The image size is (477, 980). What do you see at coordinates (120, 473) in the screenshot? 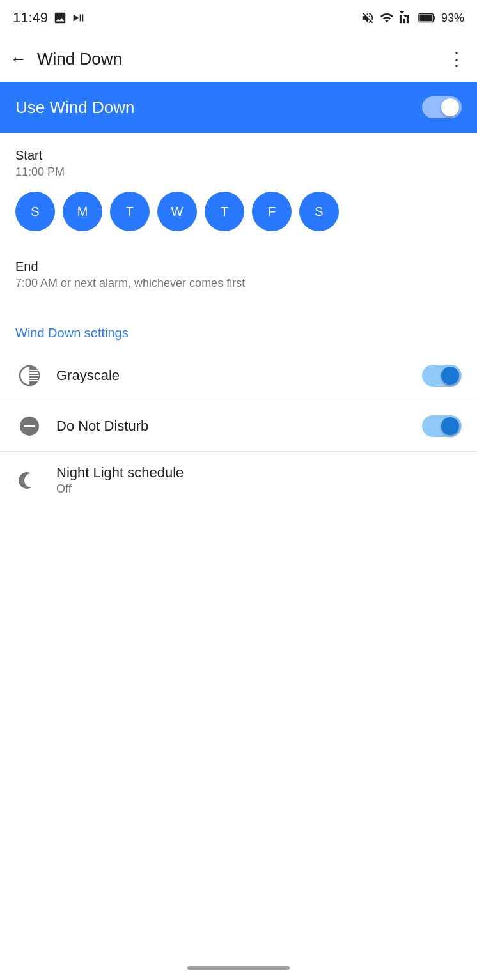
I see `night-light-label: Night Light schedule` at bounding box center [120, 473].